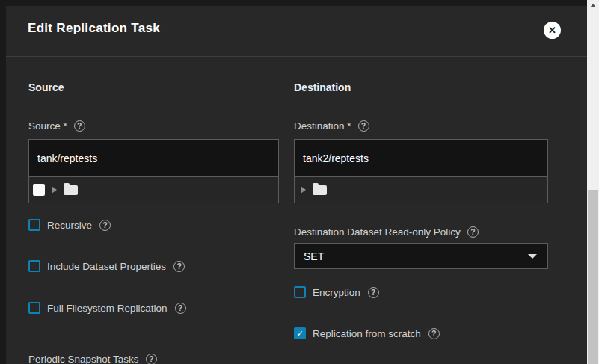 The image size is (599, 364). What do you see at coordinates (108, 308) in the screenshot?
I see `checkbox-row-full-filesystem-replication: Full Filesystem Replication ?` at bounding box center [108, 308].